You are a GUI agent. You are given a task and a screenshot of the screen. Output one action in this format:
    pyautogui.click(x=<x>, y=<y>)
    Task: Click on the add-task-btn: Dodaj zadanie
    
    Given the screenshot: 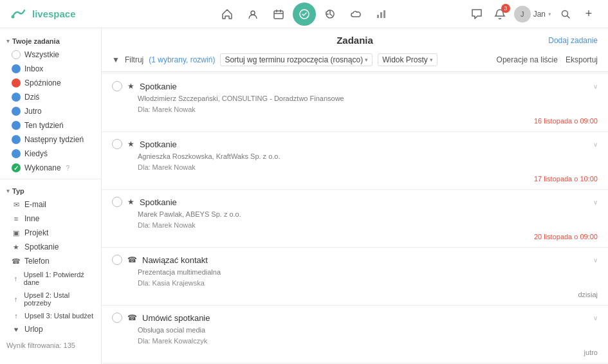 What is the action you would take?
    pyautogui.click(x=573, y=41)
    